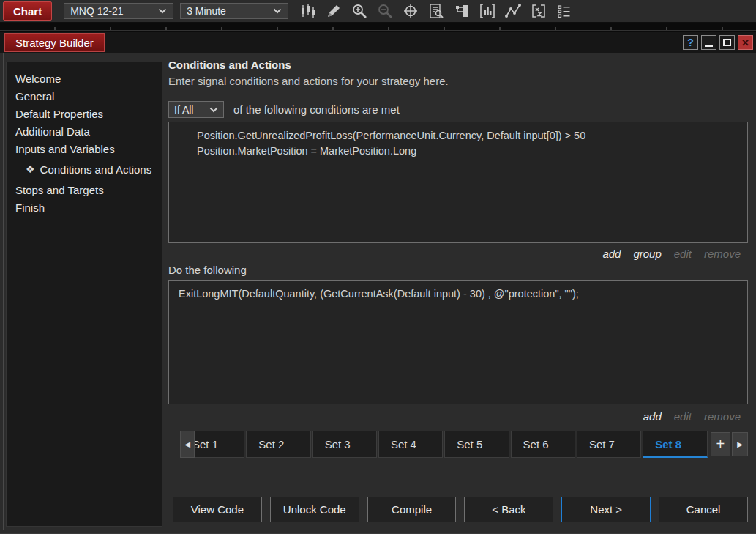  I want to click on tab-set-7: Set 7, so click(609, 444).